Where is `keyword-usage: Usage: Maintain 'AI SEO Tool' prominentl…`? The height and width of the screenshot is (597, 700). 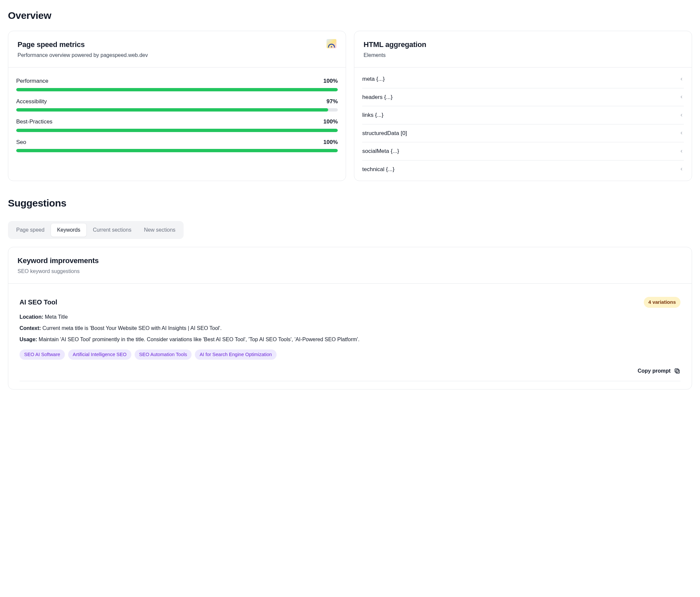
keyword-usage: Usage: Maintain 'AI SEO Tool' prominentl… is located at coordinates (350, 339).